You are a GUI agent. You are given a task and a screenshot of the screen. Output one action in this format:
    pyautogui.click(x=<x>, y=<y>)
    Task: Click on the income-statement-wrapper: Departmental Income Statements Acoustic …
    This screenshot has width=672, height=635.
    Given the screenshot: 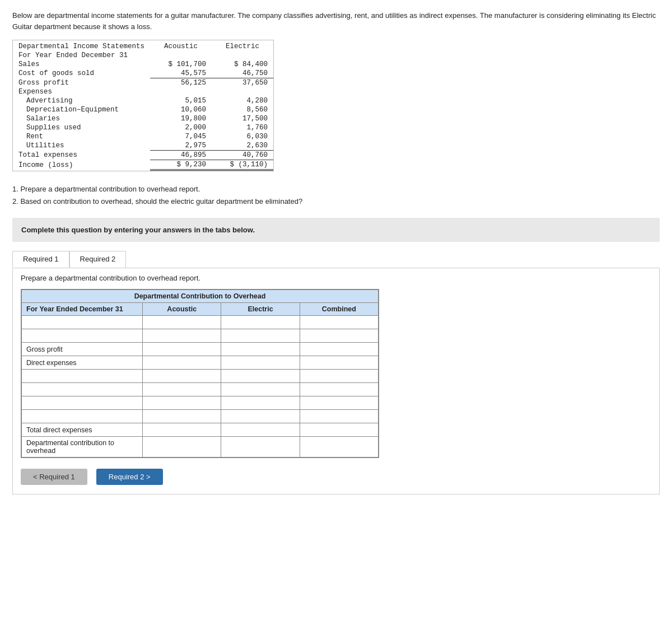 What is the action you would take?
    pyautogui.click(x=143, y=105)
    